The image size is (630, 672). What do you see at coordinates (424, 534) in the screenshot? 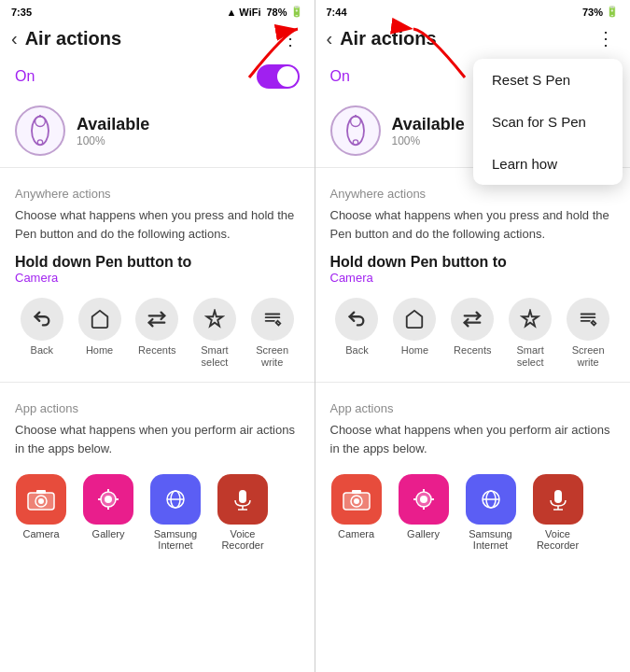
I see `app-label-gallery-2: Gallery` at bounding box center [424, 534].